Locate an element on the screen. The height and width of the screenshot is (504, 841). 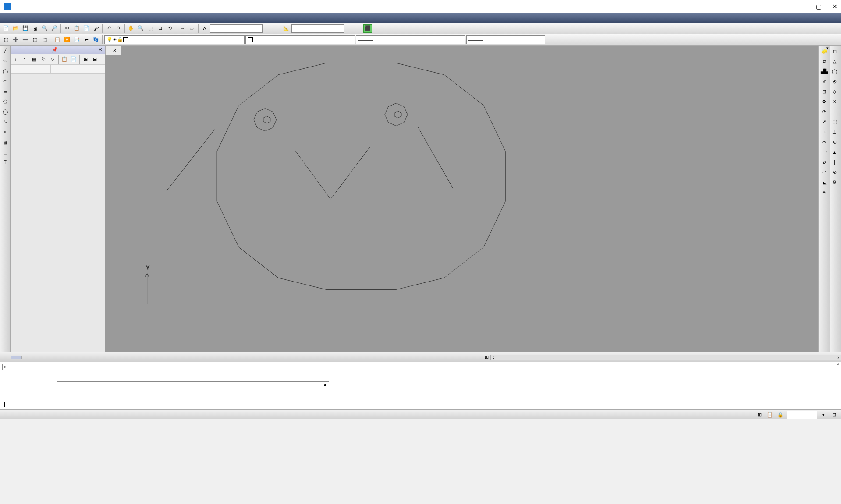
snap-none-button: ⊘ is located at coordinates (834, 172).